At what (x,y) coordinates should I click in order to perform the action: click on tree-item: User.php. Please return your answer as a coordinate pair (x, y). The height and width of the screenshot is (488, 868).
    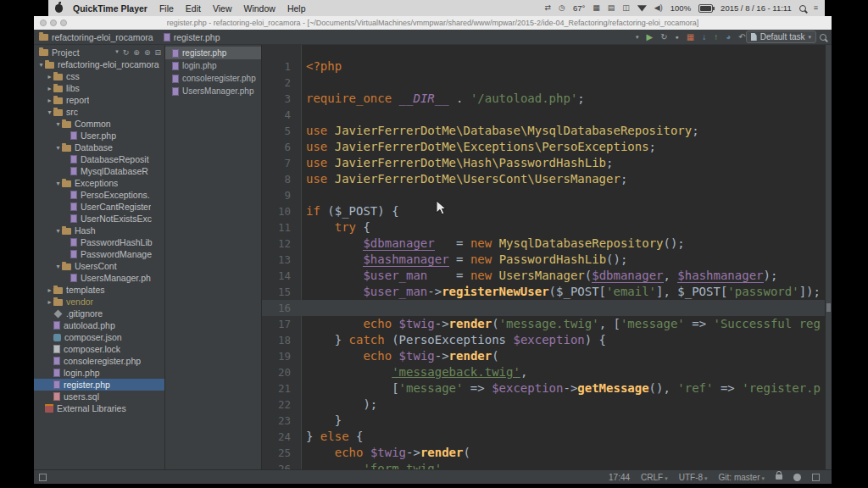
    Looking at the image, I should click on (99, 136).